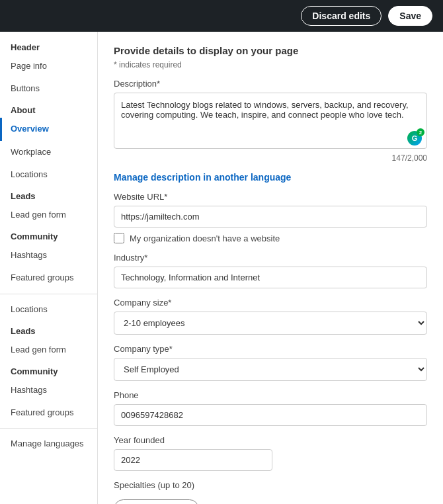 The height and width of the screenshot is (504, 443). I want to click on sidebar-item-community2: Community, so click(49, 370).